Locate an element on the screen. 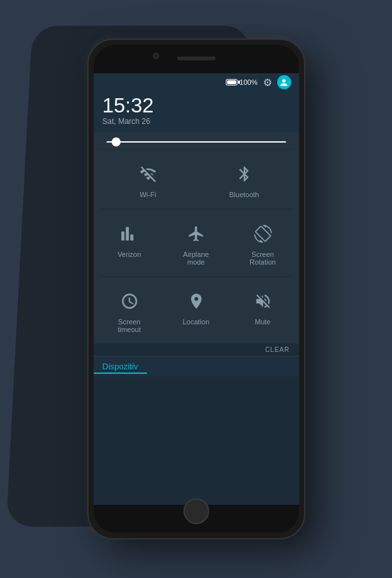  verizon-label: Verizon is located at coordinates (130, 254).